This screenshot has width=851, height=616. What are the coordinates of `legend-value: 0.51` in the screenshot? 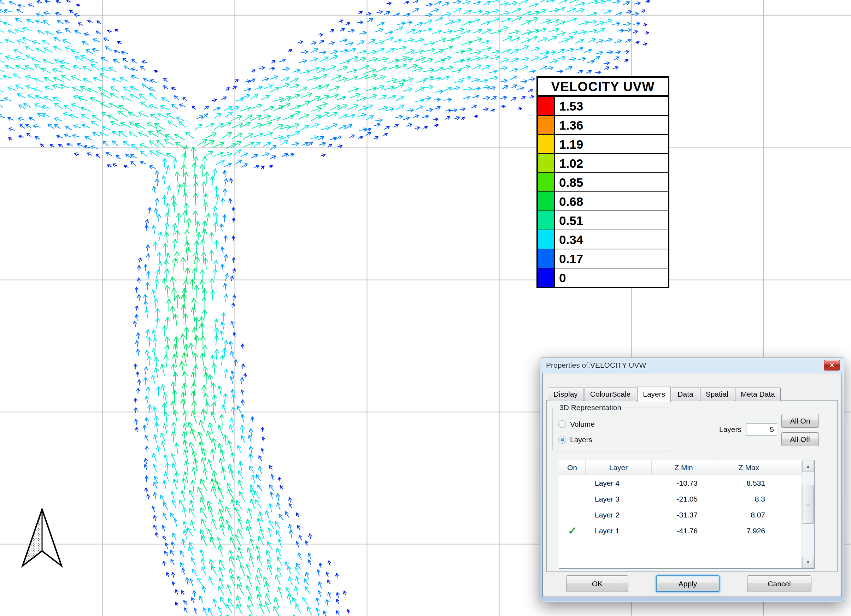 It's located at (612, 220).